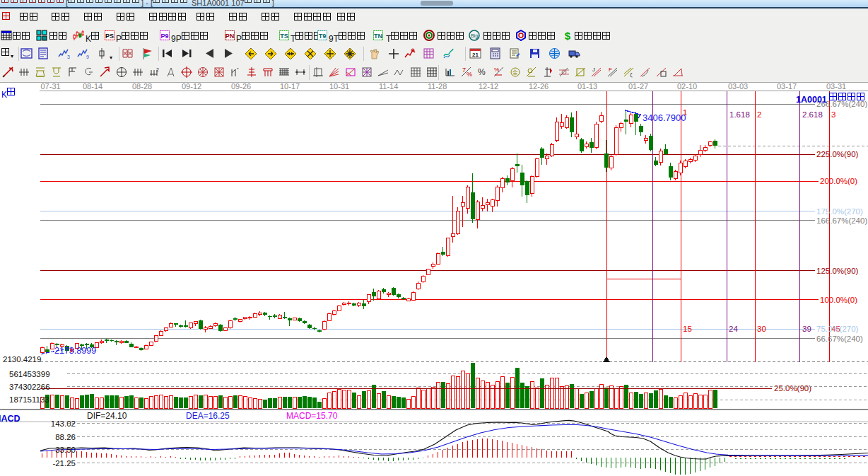 The image size is (868, 476). Describe the element at coordinates (290, 86) in the screenshot. I see `svg-text: 10-17` at that location.